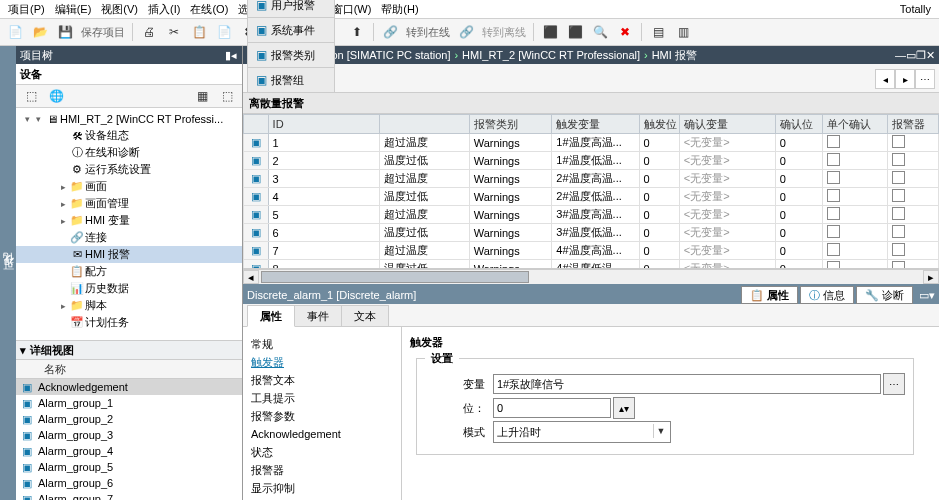 The width and height of the screenshot is (939, 500). Describe the element at coordinates (592, 233) in the screenshot. I see `table-row: ▣ 6 温度过低 Warnings 3#温度低温... 0 <无变量> 0` at that location.